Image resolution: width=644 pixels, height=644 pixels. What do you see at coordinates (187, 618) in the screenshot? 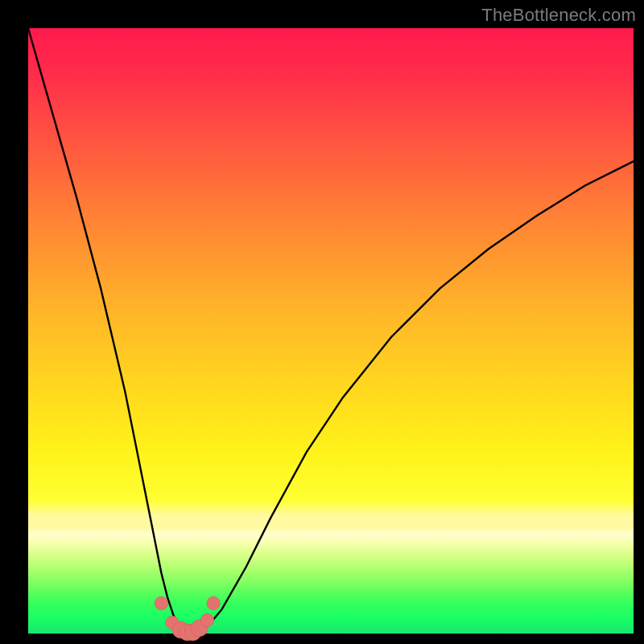
I see `curve-markers` at bounding box center [187, 618].